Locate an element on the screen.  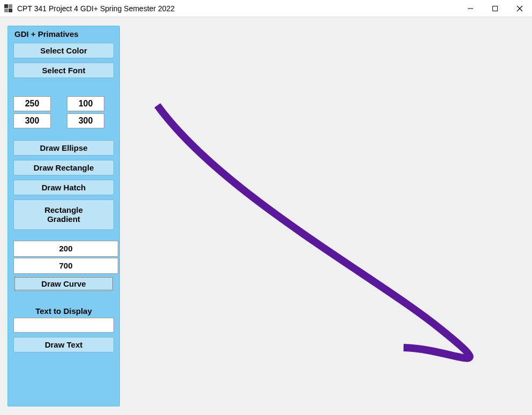
text-to-display-label: Text to Display is located at coordinates (64, 311).